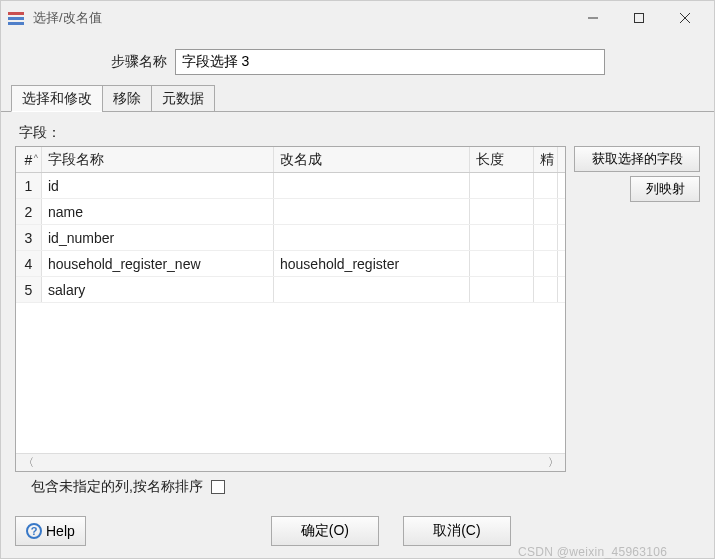  Describe the element at coordinates (290, 462) in the screenshot. I see `horizontal-scrollbar: 〈 〉` at that location.